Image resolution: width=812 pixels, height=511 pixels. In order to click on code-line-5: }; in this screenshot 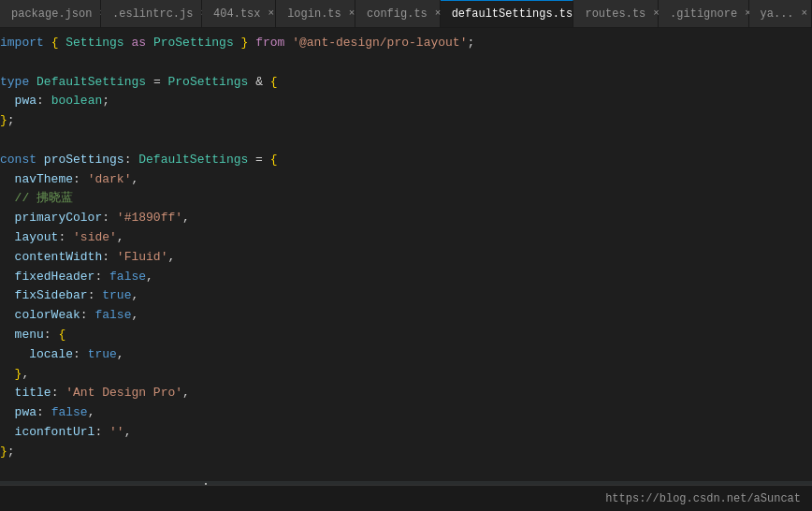, I will do `click(406, 122)`.